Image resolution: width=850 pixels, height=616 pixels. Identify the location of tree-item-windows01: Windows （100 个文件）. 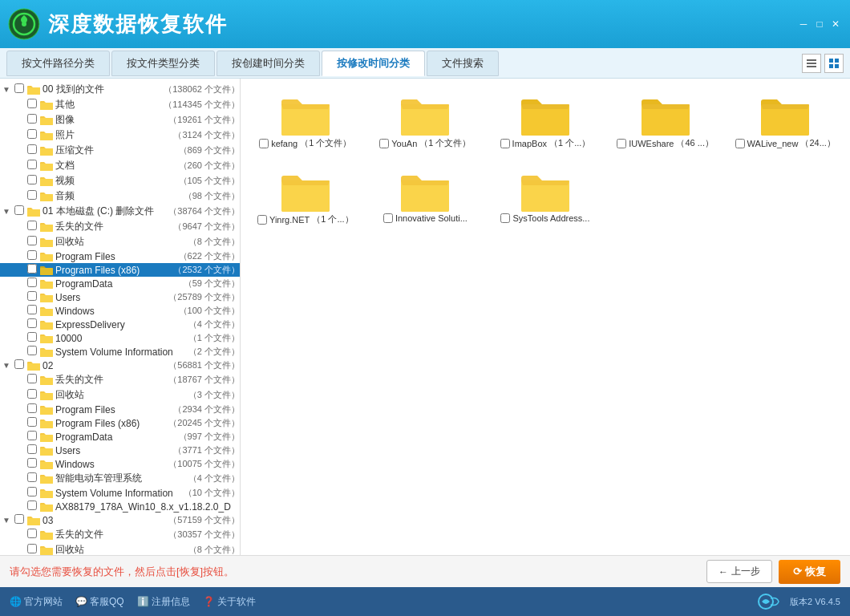
(120, 311).